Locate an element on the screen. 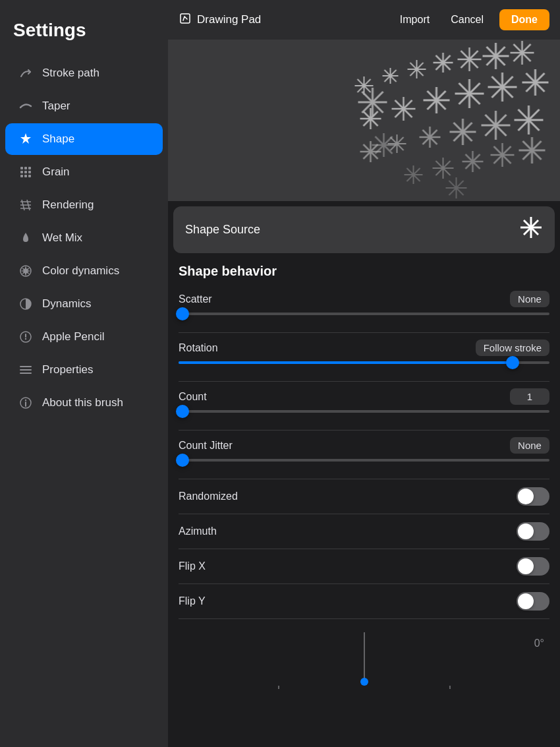 The width and height of the screenshot is (560, 747). done-button: Done is located at coordinates (524, 20).